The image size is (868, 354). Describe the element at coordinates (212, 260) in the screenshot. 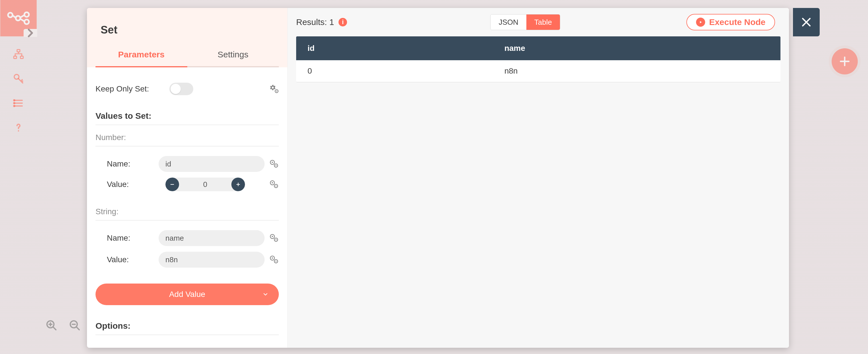

I see `string-value-input` at that location.